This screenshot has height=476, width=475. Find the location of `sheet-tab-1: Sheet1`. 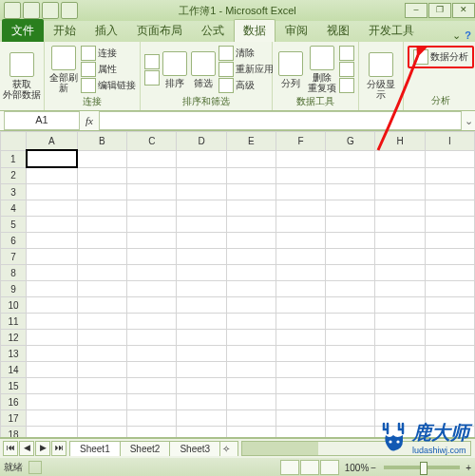

sheet-tab-1: Sheet1 is located at coordinates (95, 448).